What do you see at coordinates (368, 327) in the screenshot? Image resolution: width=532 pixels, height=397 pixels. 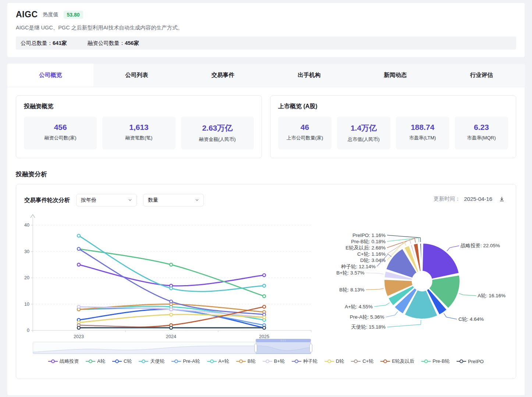 I see `pie-label: 天使轮: 15.18%` at bounding box center [368, 327].